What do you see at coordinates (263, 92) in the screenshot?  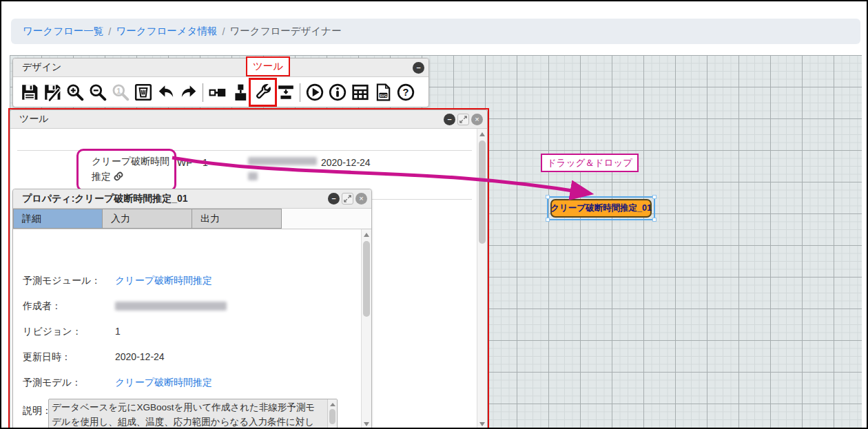 I see `tools-icon` at bounding box center [263, 92].